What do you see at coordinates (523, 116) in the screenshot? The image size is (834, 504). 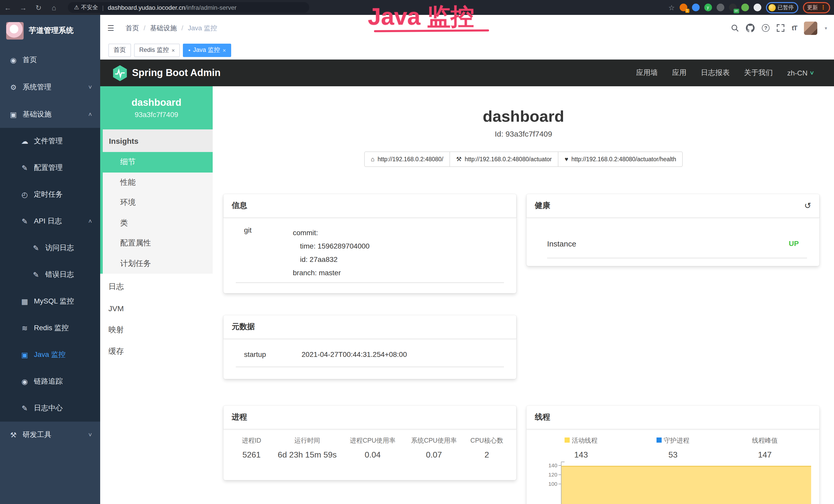 I see `page-title: dashboard` at bounding box center [523, 116].